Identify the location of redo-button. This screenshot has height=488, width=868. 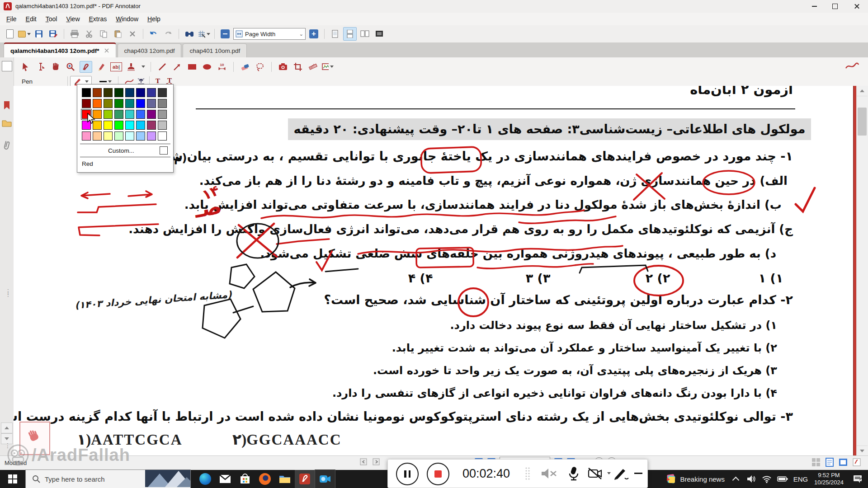
(168, 34).